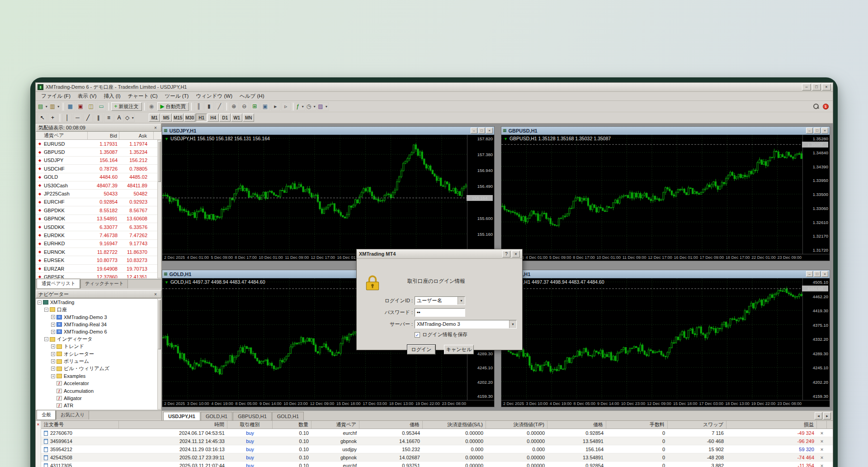 The image size is (868, 467). I want to click on column-ask: Ask, so click(137, 136).